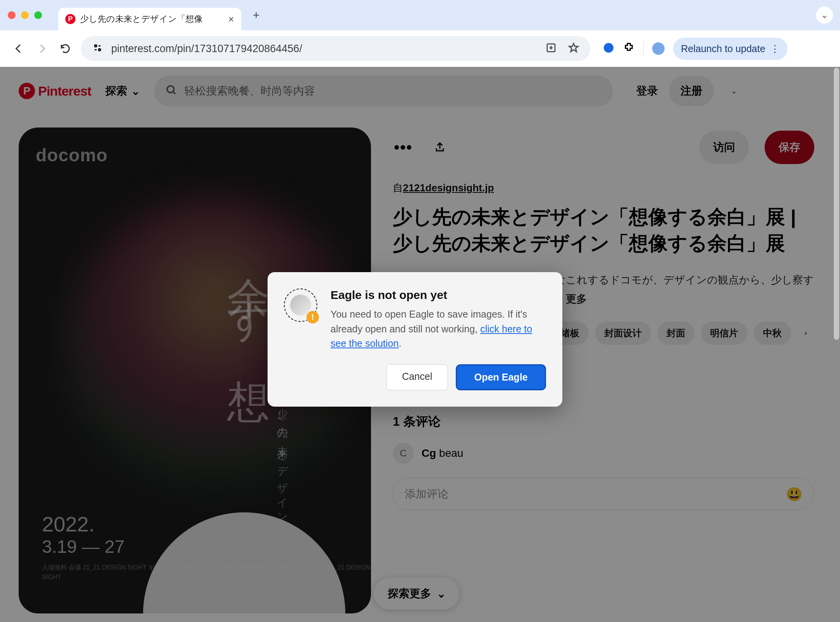 The height and width of the screenshot is (622, 840). What do you see at coordinates (574, 49) in the screenshot?
I see `bookmark-icon` at bounding box center [574, 49].